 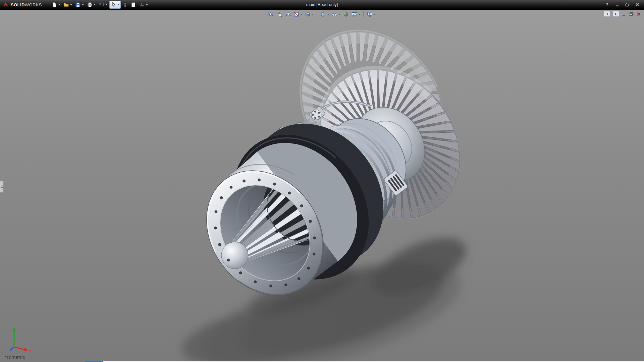 What do you see at coordinates (14, 329) in the screenshot?
I see `triad-y-arrow-icon` at bounding box center [14, 329].